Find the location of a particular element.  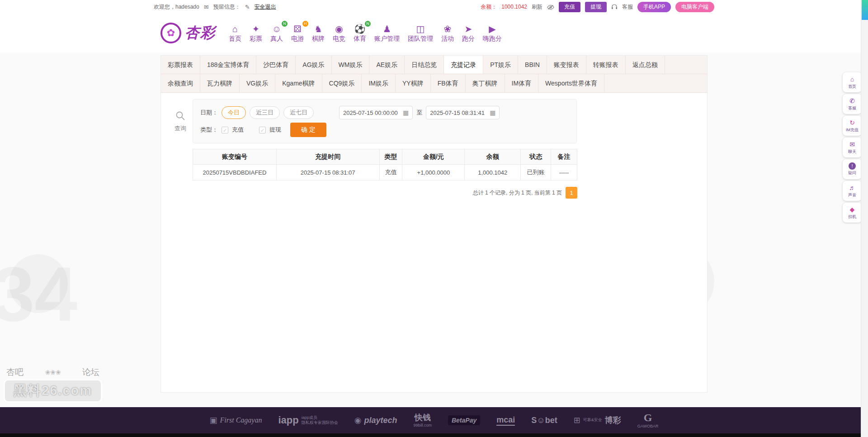

mute-icon: ♬ is located at coordinates (852, 188).